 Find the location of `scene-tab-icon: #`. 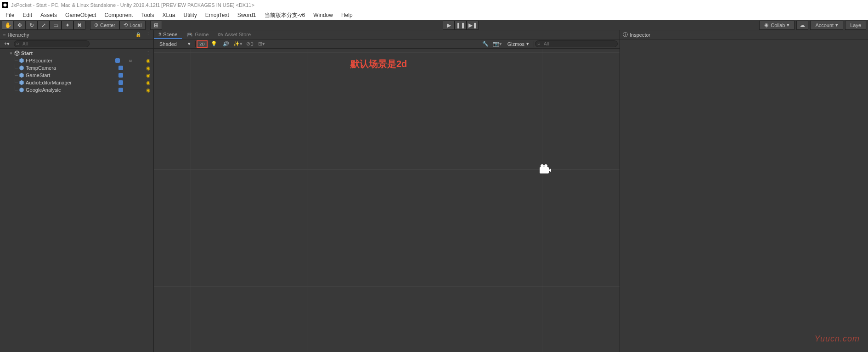

scene-tab-icon: # is located at coordinates (160, 34).